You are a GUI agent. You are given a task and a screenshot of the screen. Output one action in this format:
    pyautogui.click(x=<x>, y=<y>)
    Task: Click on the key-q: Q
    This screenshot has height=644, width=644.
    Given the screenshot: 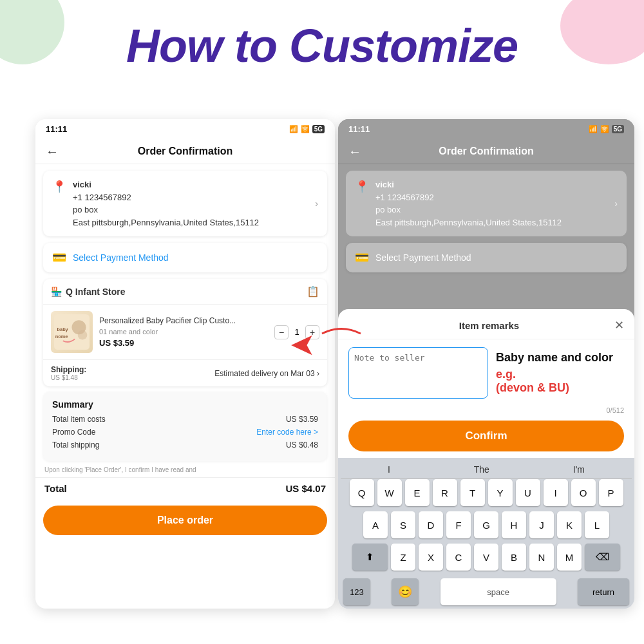 What is the action you would take?
    pyautogui.click(x=362, y=493)
    